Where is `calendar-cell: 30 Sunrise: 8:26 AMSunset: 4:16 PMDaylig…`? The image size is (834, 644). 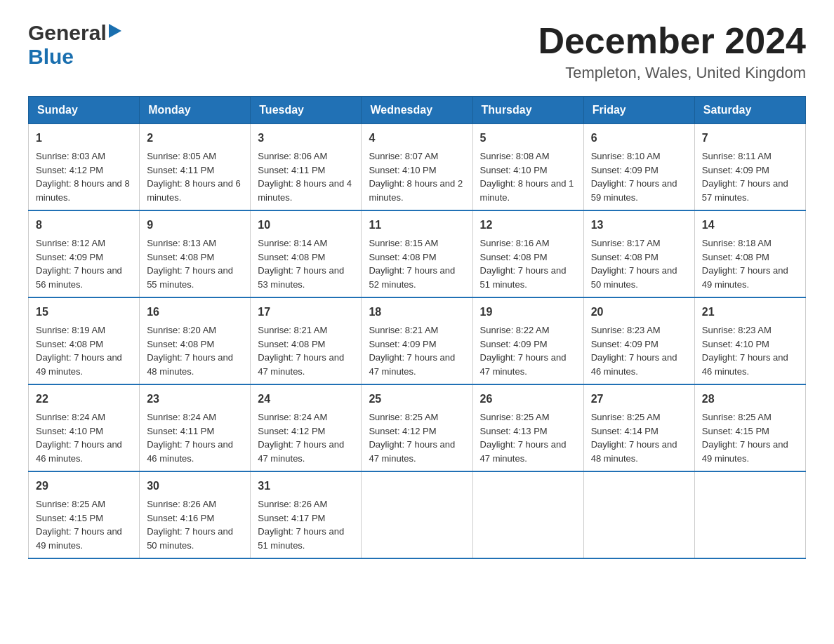
calendar-cell: 30 Sunrise: 8:26 AMSunset: 4:16 PMDaylig… is located at coordinates (195, 515).